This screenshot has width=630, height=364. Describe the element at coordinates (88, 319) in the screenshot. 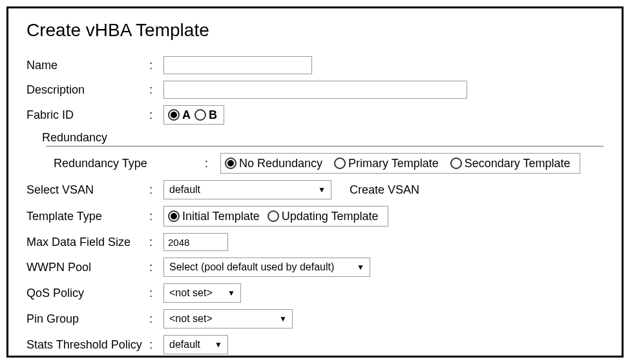

I see `pin-group-label: Pin Group` at that location.